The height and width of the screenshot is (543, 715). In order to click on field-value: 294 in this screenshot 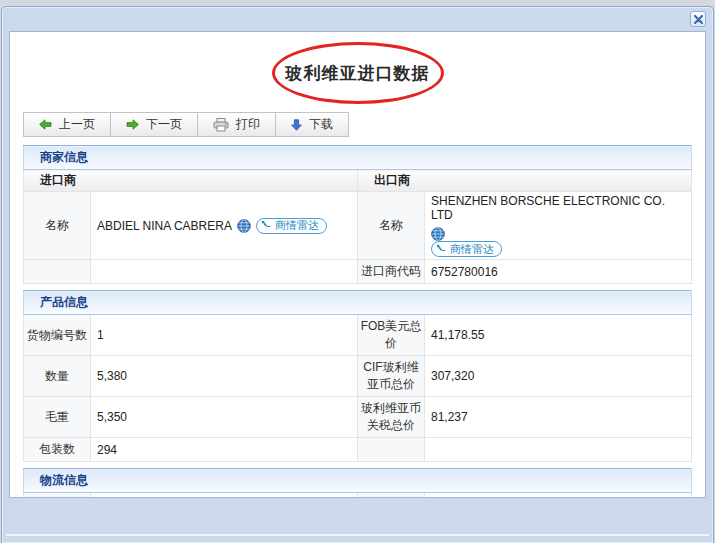, I will do `click(224, 450)`.